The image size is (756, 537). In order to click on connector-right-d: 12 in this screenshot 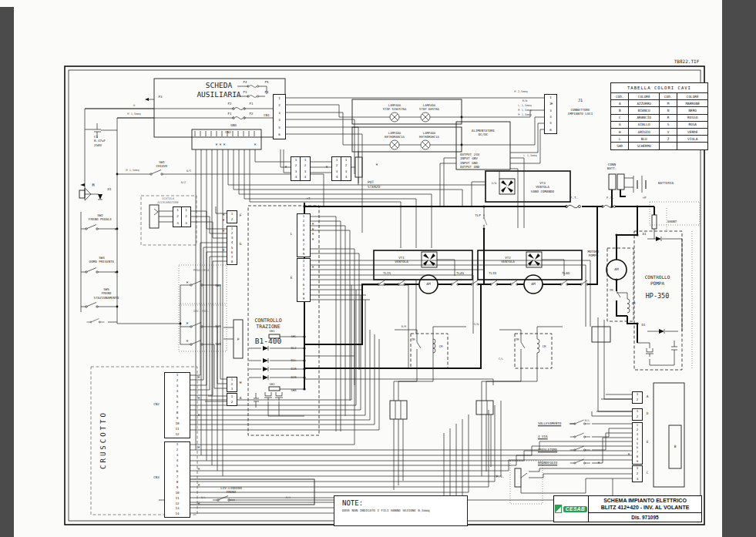, I will do `click(637, 414)`.